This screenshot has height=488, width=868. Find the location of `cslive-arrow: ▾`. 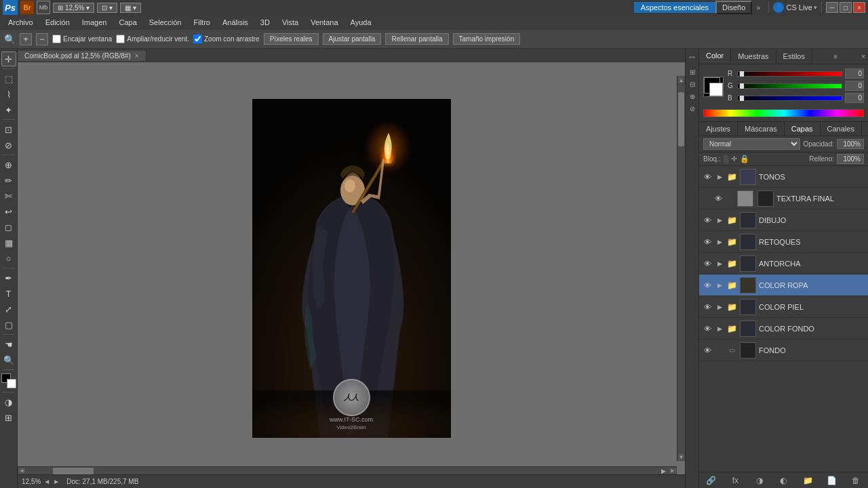

cslive-arrow: ▾ is located at coordinates (815, 7).